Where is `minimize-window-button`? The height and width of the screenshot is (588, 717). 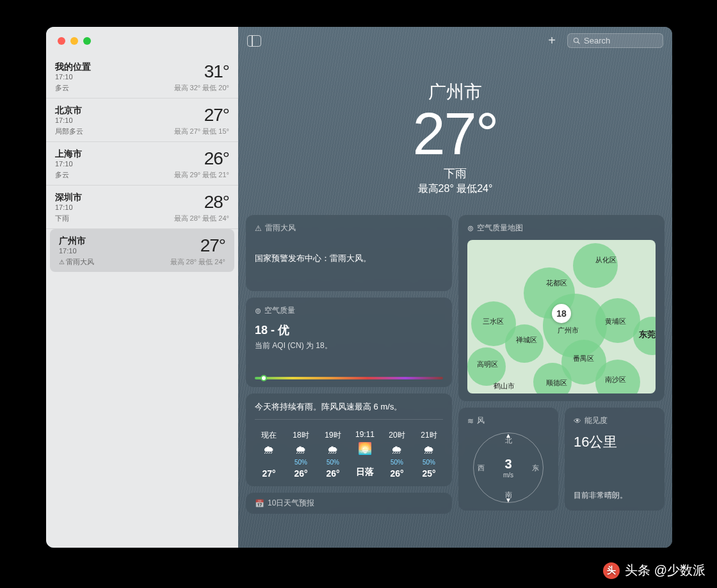
minimize-window-button is located at coordinates (74, 41).